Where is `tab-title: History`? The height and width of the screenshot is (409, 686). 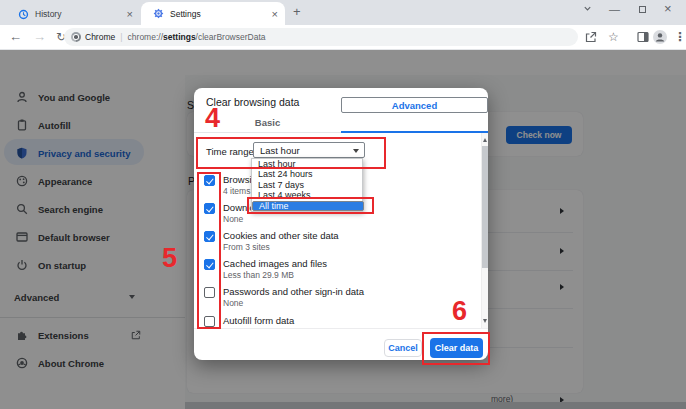
tab-title: History is located at coordinates (48, 14).